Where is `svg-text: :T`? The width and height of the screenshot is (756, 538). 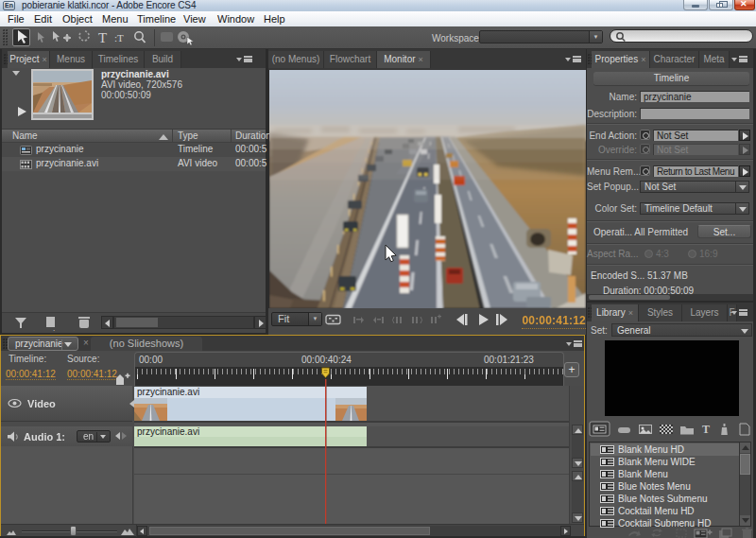
svg-text: :T is located at coordinates (119, 38).